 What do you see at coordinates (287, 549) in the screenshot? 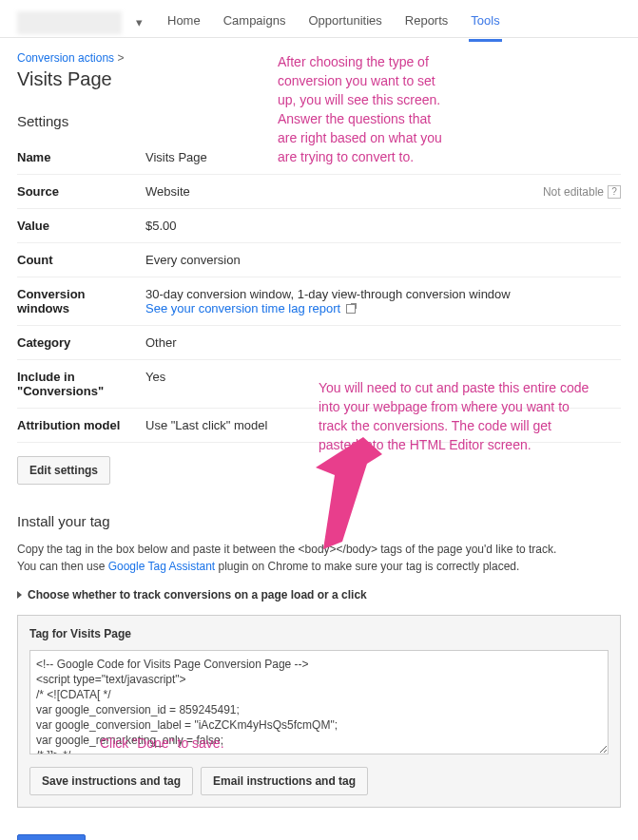
I see `install-desc-line1: Copy the tag in the box below and paste …` at bounding box center [287, 549].